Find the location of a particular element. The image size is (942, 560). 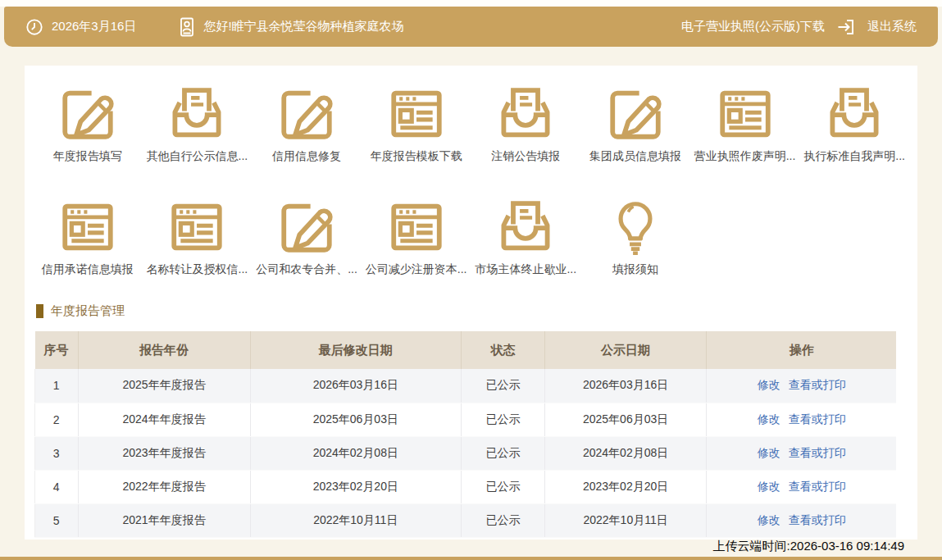

col-header-modified: 最后修改日期 is located at coordinates (356, 350).